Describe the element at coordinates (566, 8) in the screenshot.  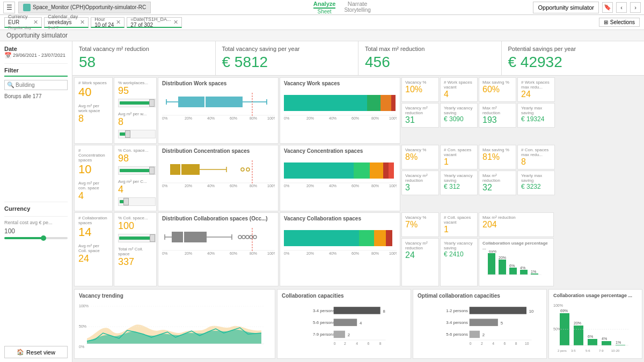
I see `opportunity-simulator-button: Opportunity simulator` at that location.